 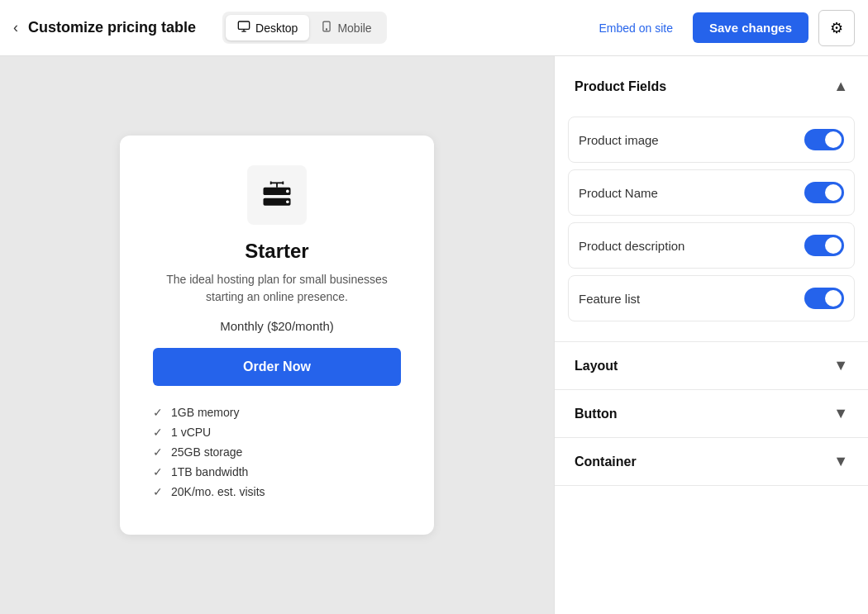 What do you see at coordinates (277, 452) in the screenshot?
I see `feature-item: ✓ 25GB storage` at bounding box center [277, 452].